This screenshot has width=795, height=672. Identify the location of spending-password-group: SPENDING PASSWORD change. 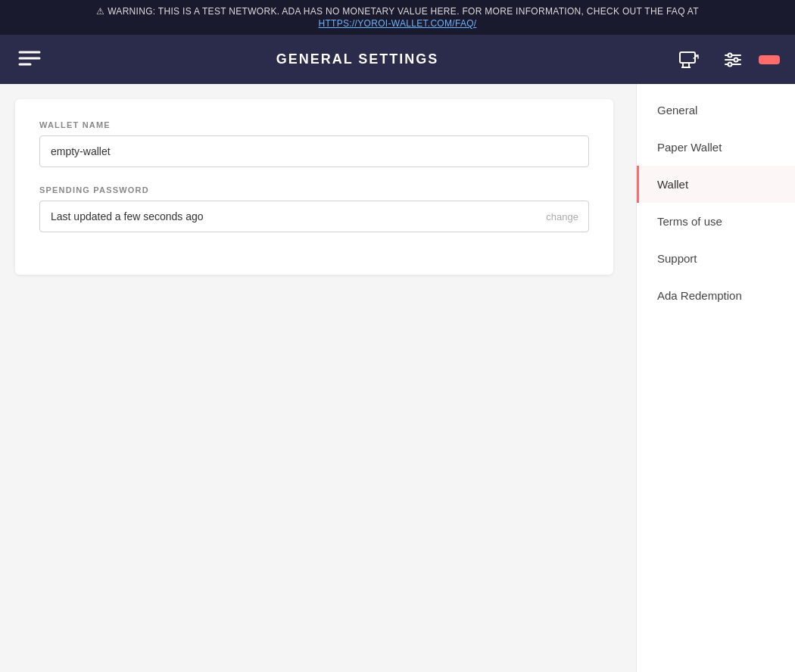
(314, 209).